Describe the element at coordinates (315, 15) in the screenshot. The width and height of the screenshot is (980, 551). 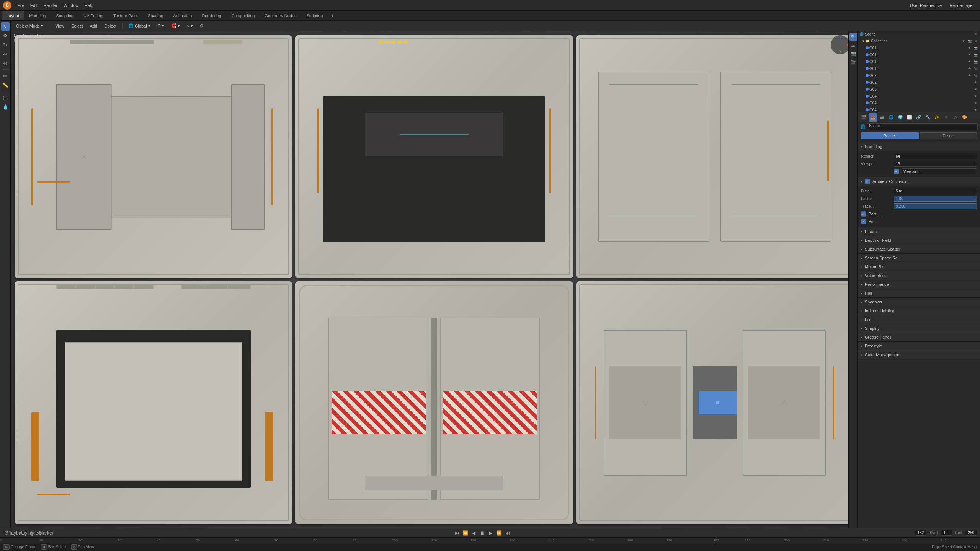
I see `tab-scripting: Scripting` at that location.